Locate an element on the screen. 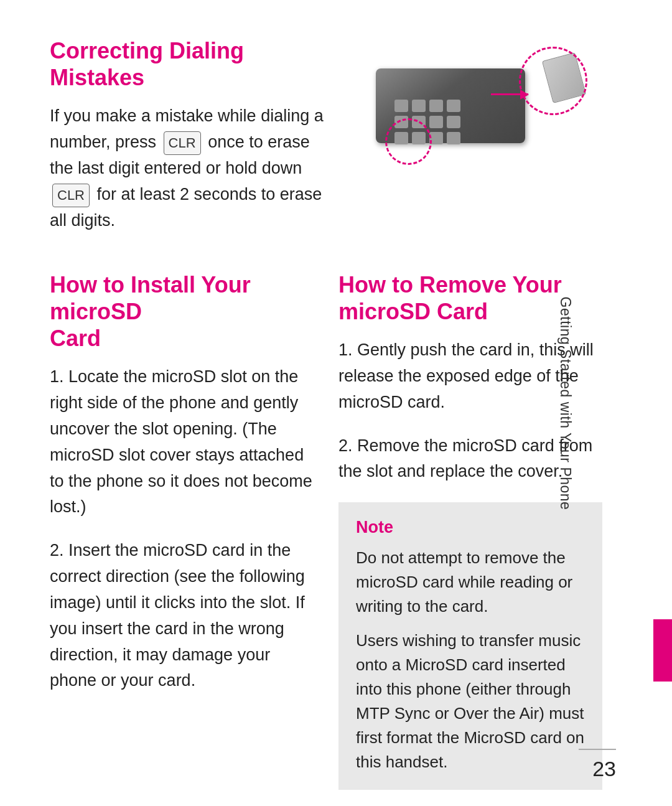 This screenshot has width=672, height=806. dashed-circle-small is located at coordinates (408, 142).